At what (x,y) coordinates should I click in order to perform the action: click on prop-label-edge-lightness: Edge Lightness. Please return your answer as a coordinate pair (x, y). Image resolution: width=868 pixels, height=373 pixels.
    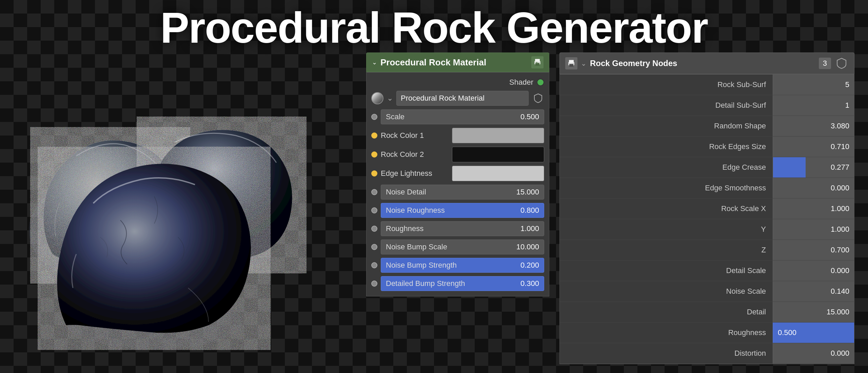
    Looking at the image, I should click on (415, 173).